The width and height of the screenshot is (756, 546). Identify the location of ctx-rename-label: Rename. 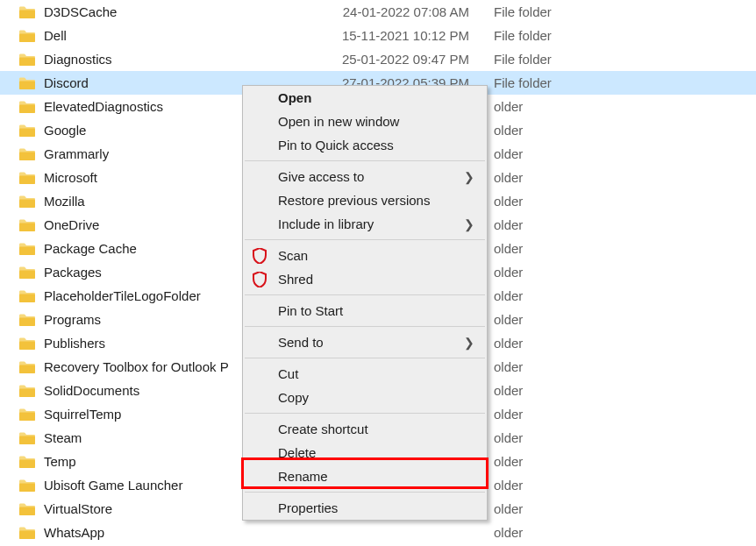
(303, 477).